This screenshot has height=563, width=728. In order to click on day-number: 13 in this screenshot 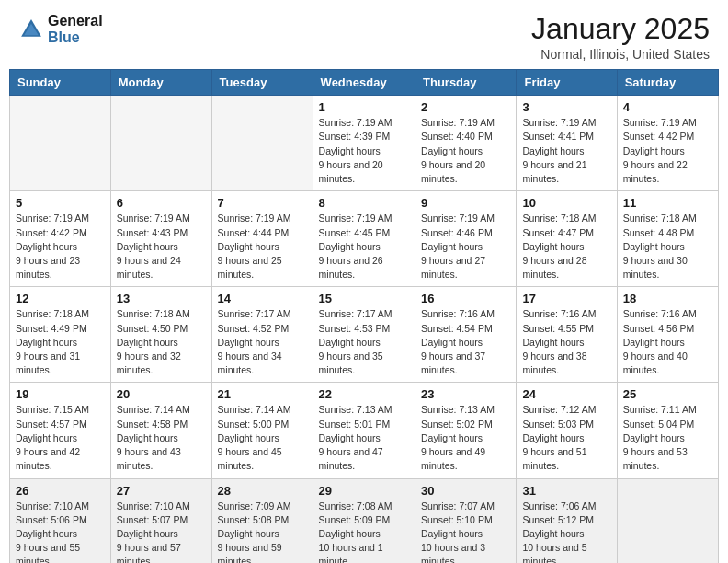, I will do `click(162, 298)`.